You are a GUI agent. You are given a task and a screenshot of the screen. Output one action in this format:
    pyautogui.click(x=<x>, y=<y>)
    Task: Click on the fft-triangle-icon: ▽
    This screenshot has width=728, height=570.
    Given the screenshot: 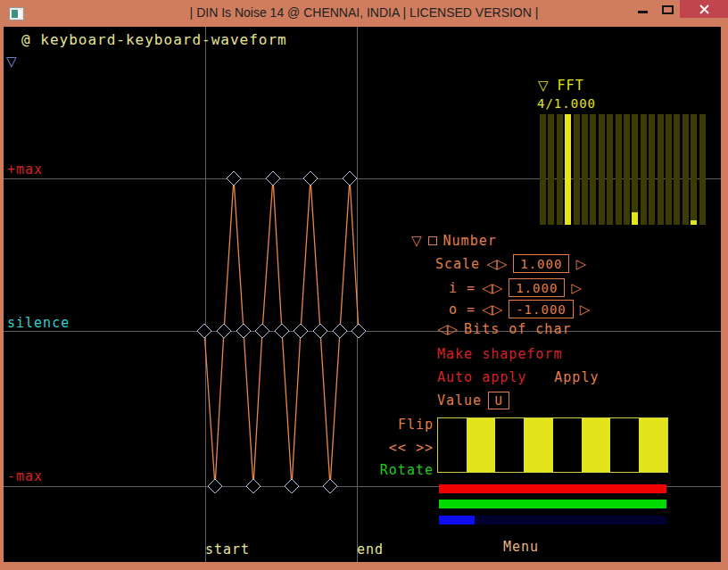 What is the action you would take?
    pyautogui.click(x=543, y=86)
    